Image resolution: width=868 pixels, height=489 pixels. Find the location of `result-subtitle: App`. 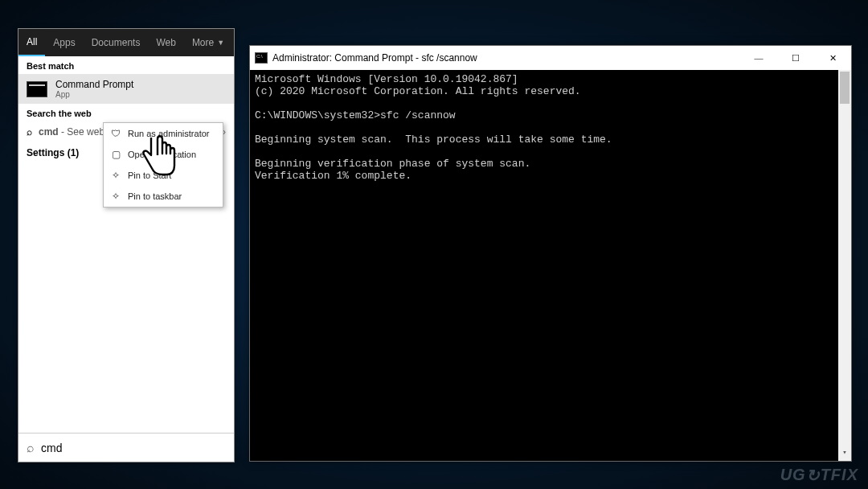

result-subtitle: App is located at coordinates (95, 95).